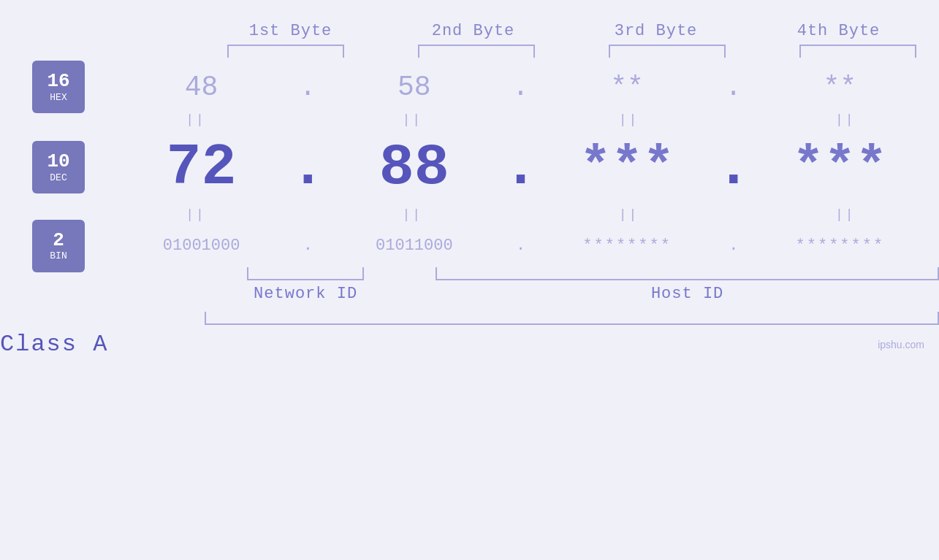 Image resolution: width=939 pixels, height=560 pixels. Describe the element at coordinates (58, 167) in the screenshot. I see `dec-badge: 10 DEC` at that location.